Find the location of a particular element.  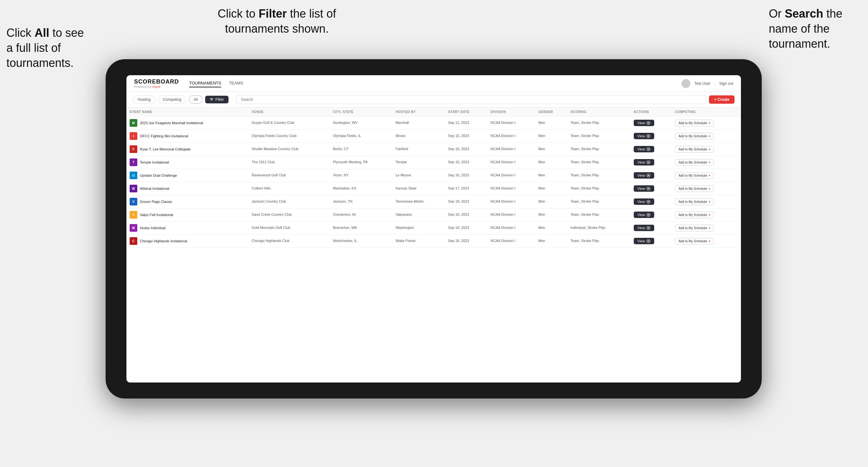

view-button-7: View is located at coordinates (644, 215).